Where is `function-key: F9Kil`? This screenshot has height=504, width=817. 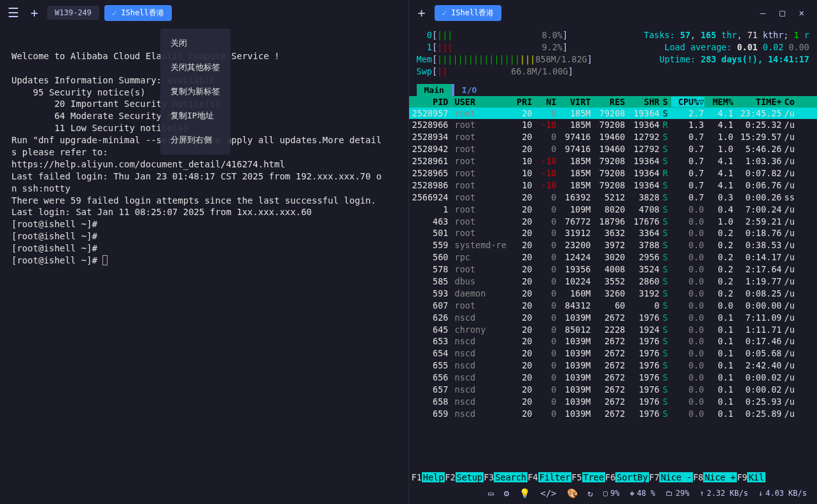
function-key: F9Kil is located at coordinates (751, 477).